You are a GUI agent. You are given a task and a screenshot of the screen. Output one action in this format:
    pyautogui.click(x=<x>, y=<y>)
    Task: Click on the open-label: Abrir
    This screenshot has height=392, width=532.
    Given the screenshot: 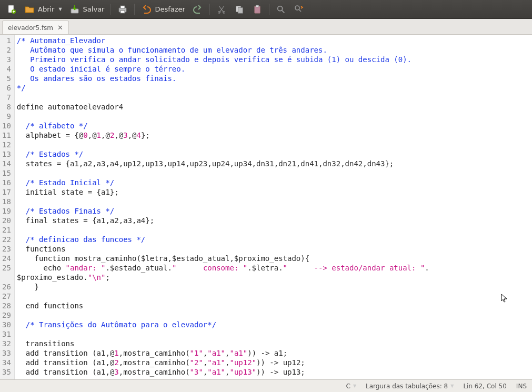 What is the action you would take?
    pyautogui.click(x=46, y=9)
    